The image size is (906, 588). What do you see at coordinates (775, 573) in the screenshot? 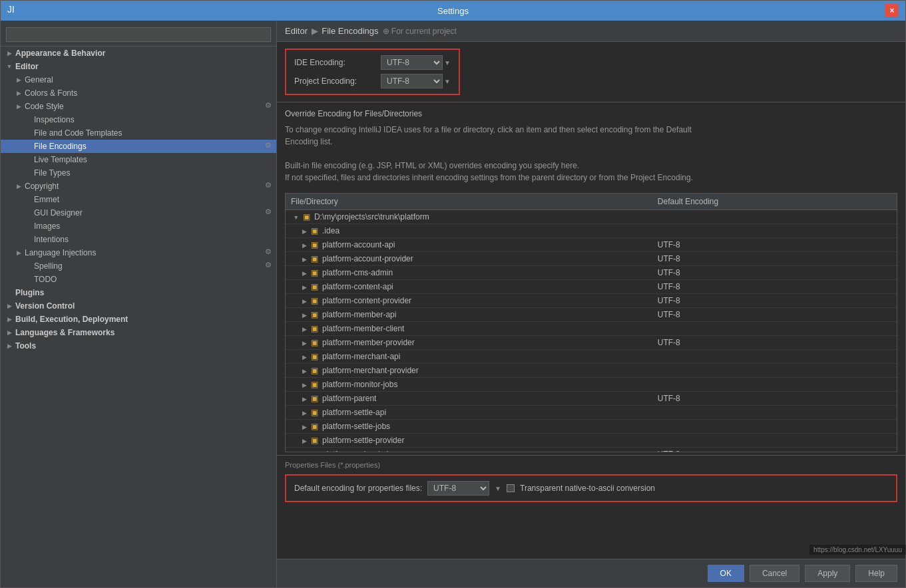
I see `cancel-button: Cancel` at bounding box center [775, 573].